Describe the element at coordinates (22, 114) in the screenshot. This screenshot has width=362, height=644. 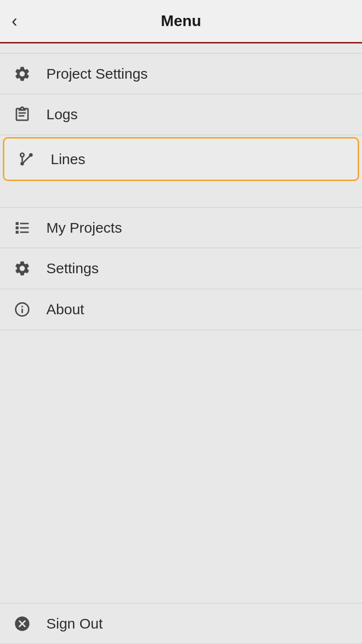
I see `clipboard-icon` at that location.